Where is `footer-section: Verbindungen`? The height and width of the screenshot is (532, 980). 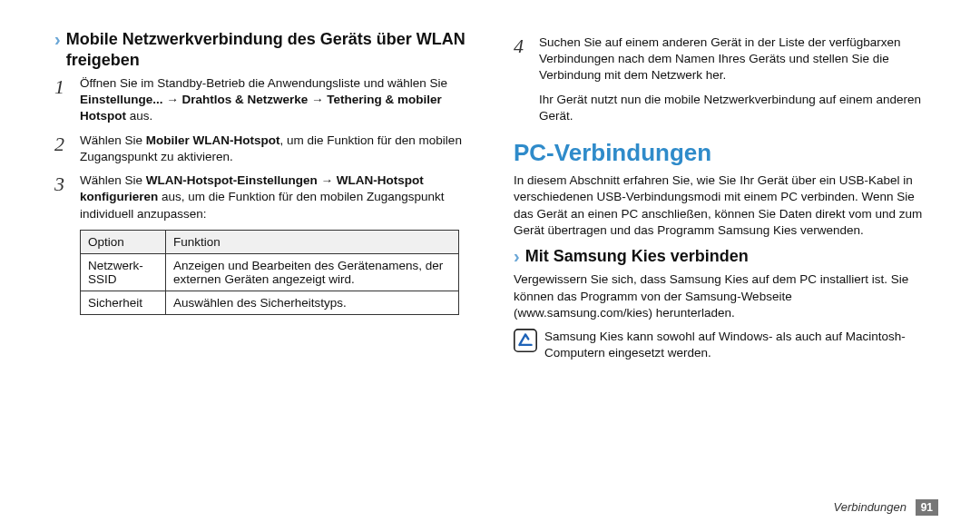 footer-section: Verbindungen is located at coordinates (870, 507).